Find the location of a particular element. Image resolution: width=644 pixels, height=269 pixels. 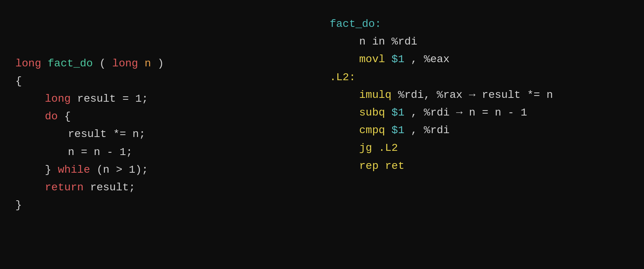

c-line-3: long result = 1; is located at coordinates (165, 99).